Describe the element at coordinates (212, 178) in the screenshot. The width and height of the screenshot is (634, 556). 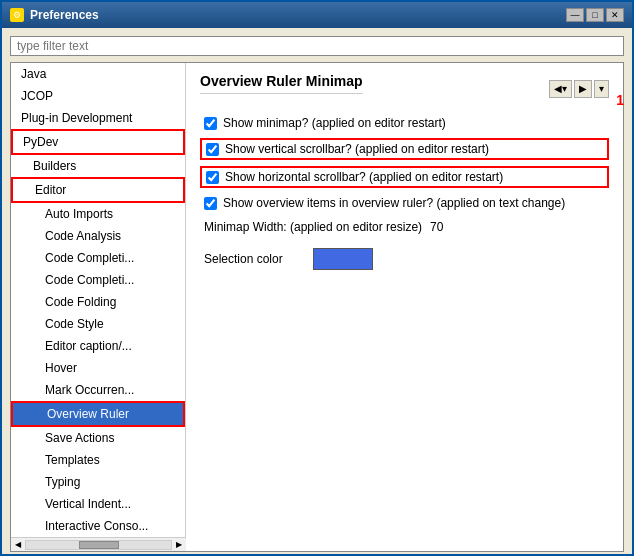
I see `checkbox-show-horizontal` at that location.